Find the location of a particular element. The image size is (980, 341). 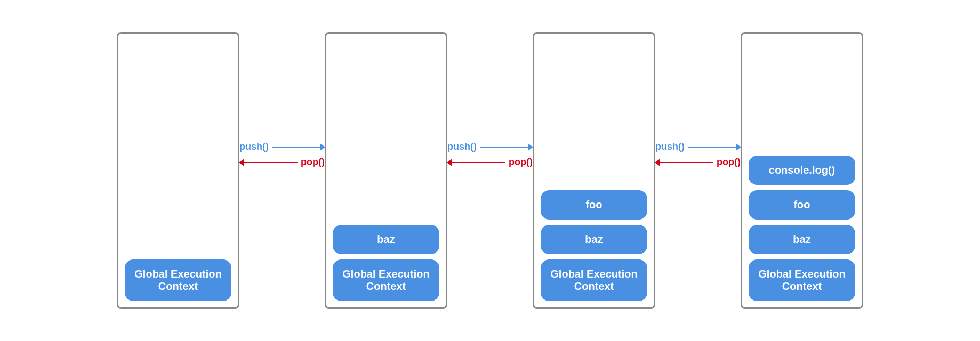

push-arrow-1: push() is located at coordinates (282, 147).